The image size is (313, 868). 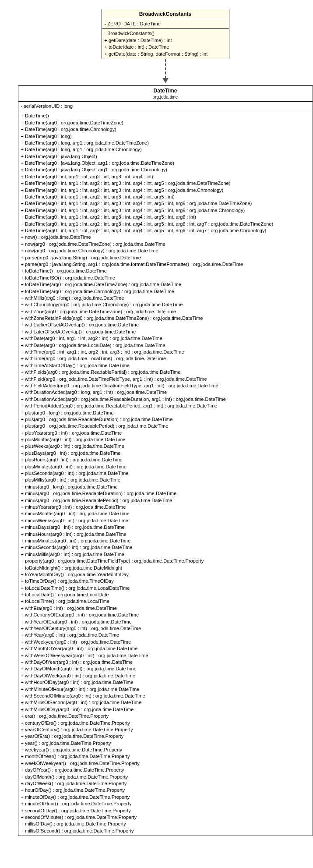 I want to click on method-row: + toTimeOfDay() : org.joda.time.TimeOfDa…, so click(x=165, y=581).